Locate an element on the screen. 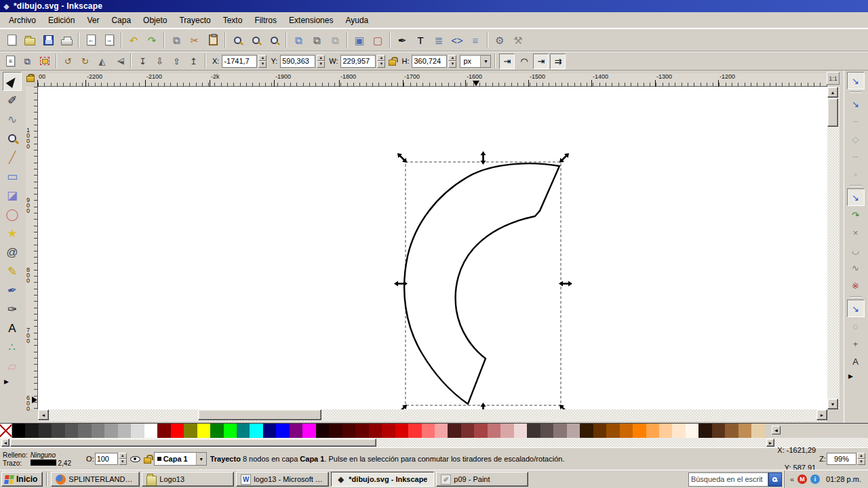 The width and height of the screenshot is (868, 488). rotate-ccw-button: ↺ is located at coordinates (68, 61).